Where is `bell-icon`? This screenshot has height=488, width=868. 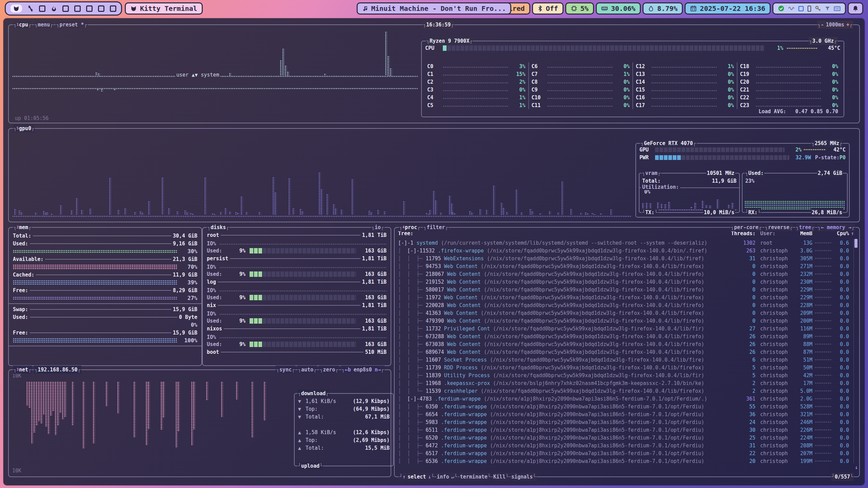 bell-icon is located at coordinates (855, 8).